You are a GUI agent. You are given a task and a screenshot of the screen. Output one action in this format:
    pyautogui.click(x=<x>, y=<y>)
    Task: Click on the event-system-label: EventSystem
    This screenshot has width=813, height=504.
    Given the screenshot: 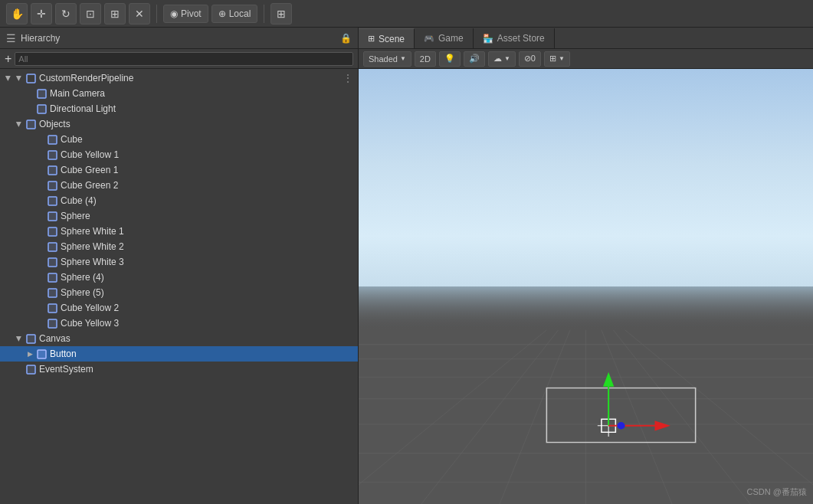 What is the action you would take?
    pyautogui.click(x=66, y=369)
    